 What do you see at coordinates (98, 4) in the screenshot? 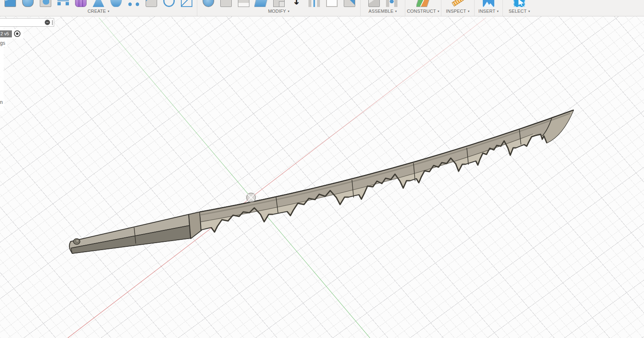
I see `loft-icon` at bounding box center [98, 4].